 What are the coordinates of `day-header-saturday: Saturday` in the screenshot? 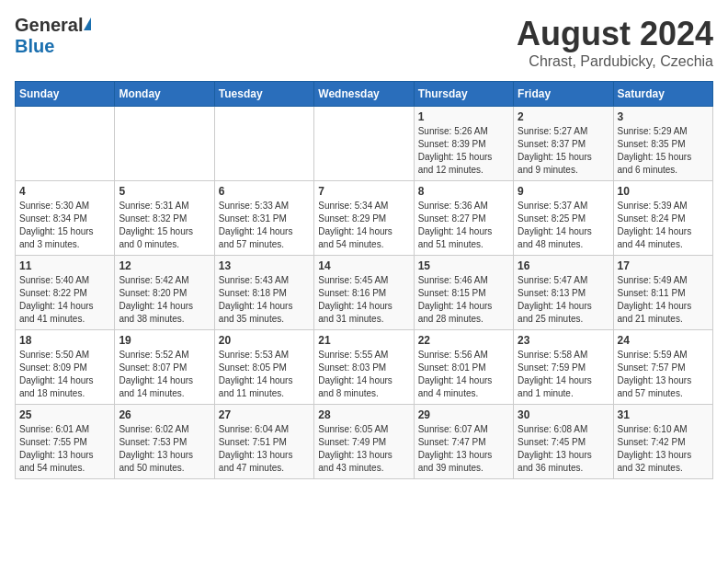 It's located at (663, 94).